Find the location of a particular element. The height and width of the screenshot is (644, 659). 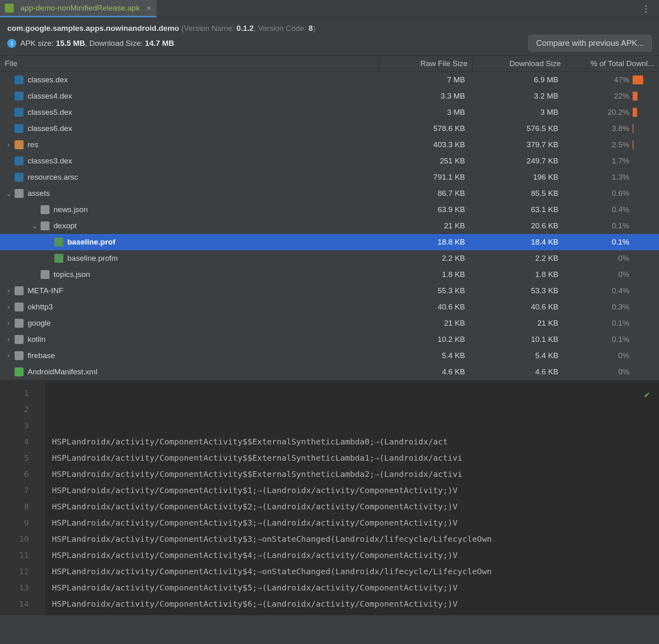

table-row: ›kotlin10.2 KB10.1 KB0.1% is located at coordinates (330, 339).